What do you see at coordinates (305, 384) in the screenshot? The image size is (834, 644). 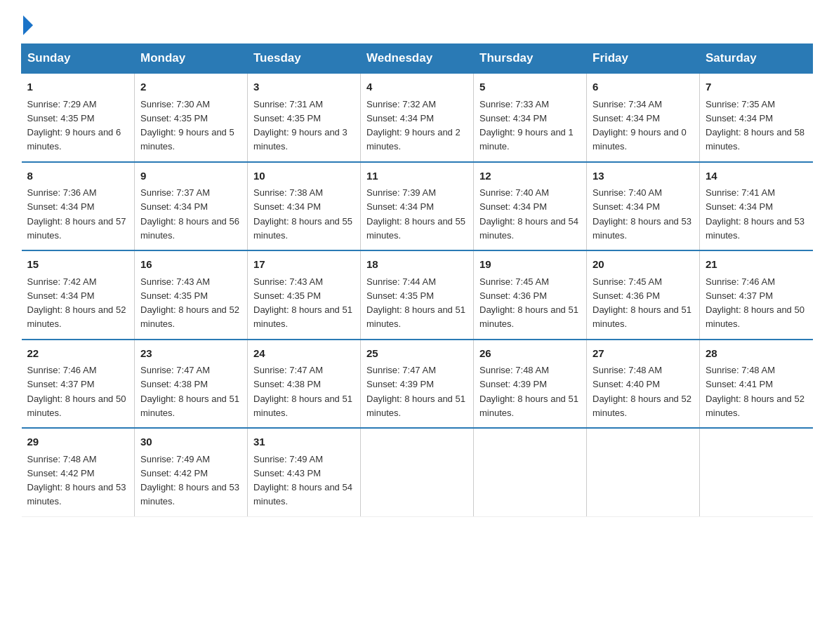 I see `calendar-cell: 24Sunrise: 7:47 AMSunset: 4:38 PMDayligh…` at bounding box center [305, 384].